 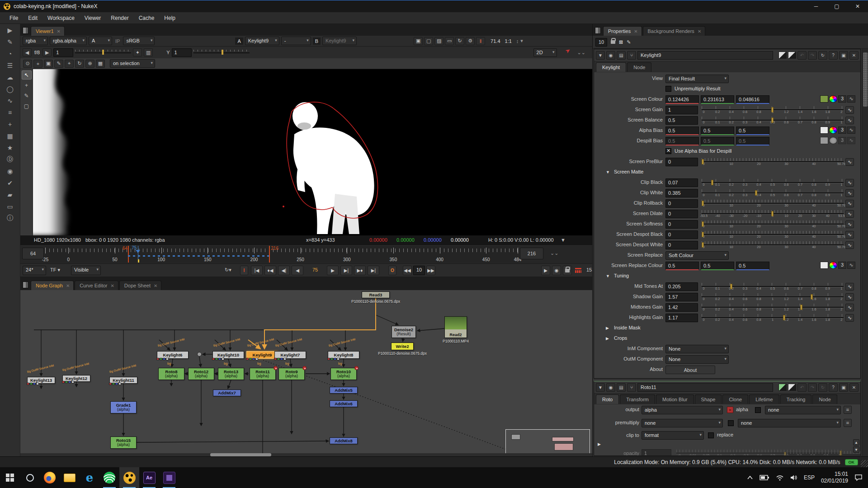 I want to click on filter-icon: ◯, so click(x=10, y=89).